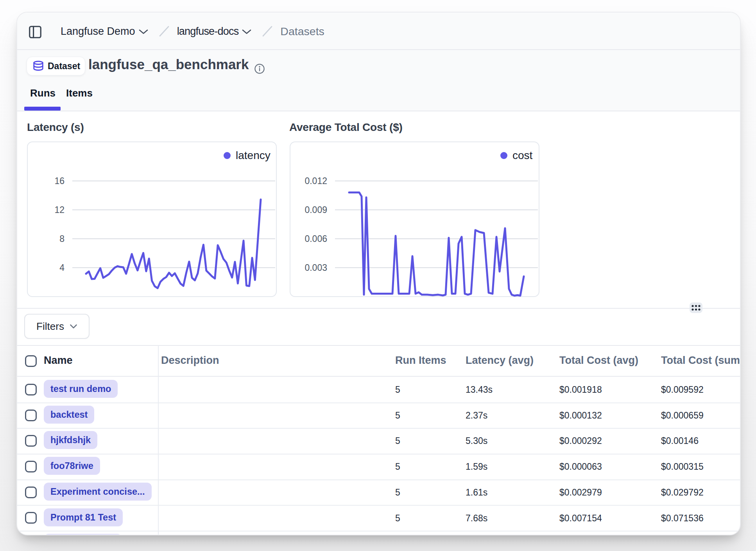 This screenshot has width=756, height=551. I want to click on svg-text: 8, so click(62, 239).